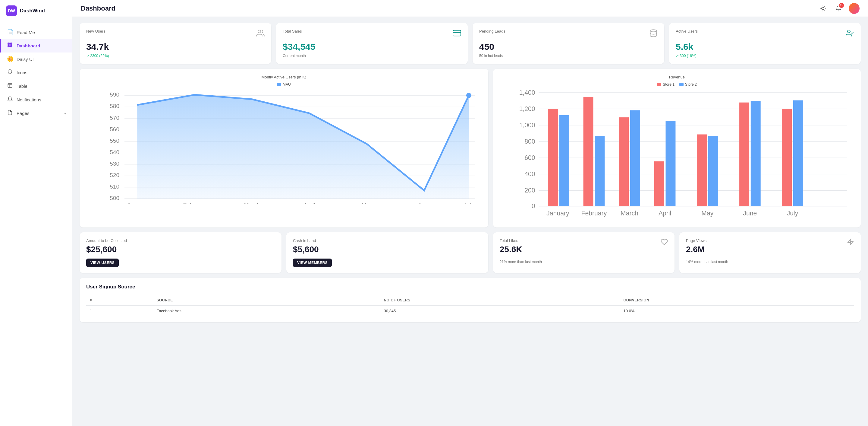 The image size is (868, 426). I want to click on users-icon, so click(260, 34).